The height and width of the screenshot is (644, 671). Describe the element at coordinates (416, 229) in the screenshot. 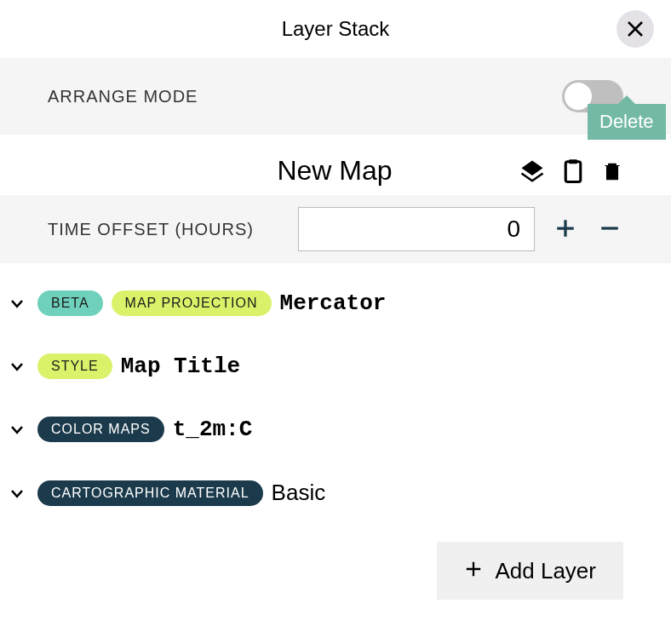

I see `time-offset-input` at that location.